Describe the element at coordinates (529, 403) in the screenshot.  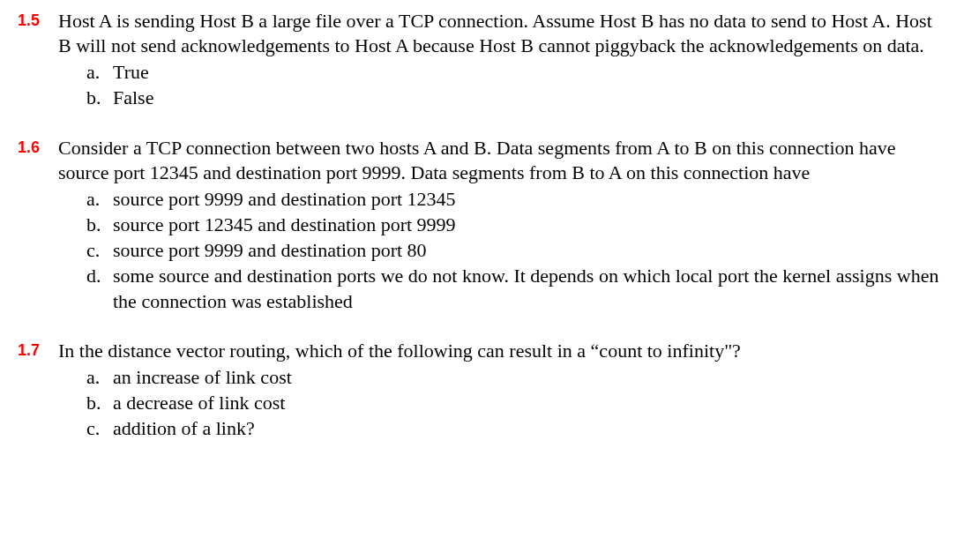
I see `option-text: a decrease of link cost` at that location.